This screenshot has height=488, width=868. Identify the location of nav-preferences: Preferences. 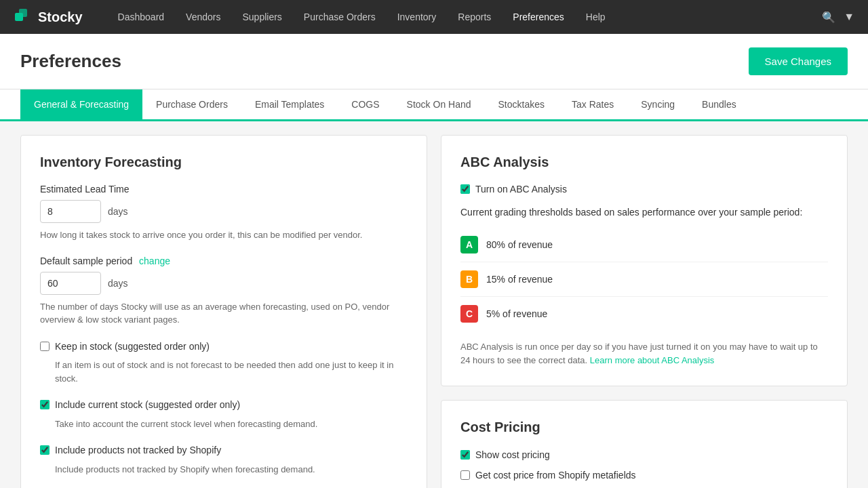
(538, 17).